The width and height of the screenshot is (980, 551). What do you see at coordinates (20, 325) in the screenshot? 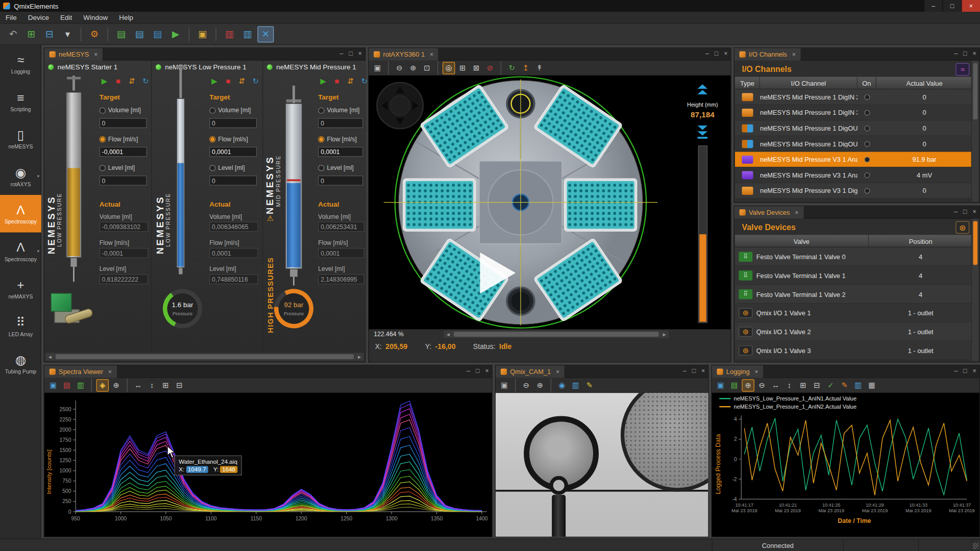
I see `sidebar-item-led-array: ⠿LED Array` at bounding box center [20, 325].